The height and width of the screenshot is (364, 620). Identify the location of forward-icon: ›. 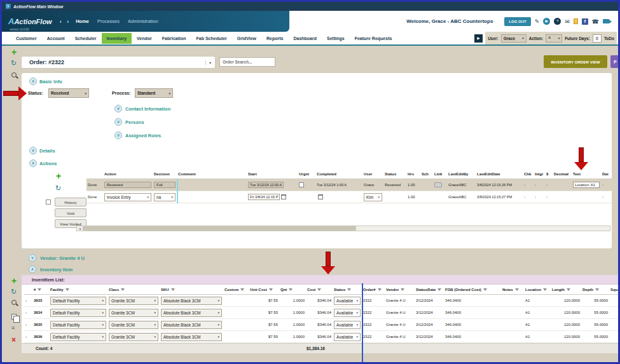
(69, 22).